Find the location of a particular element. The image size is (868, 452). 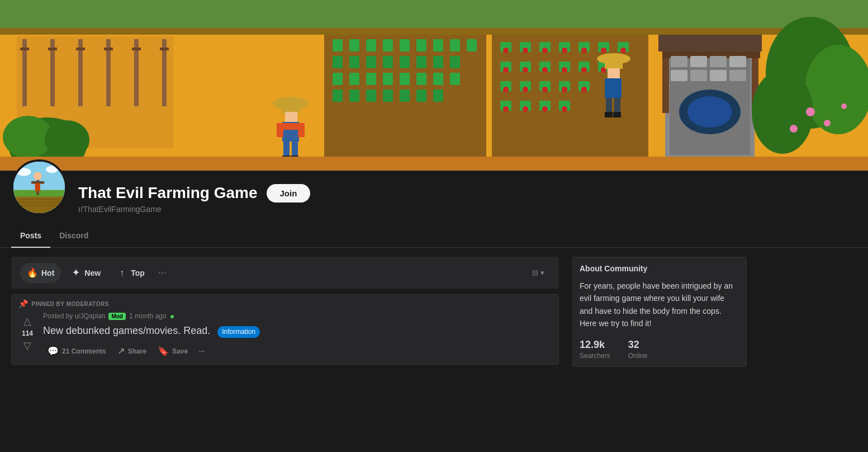

sort-hot-button: 🔥 Hot is located at coordinates (40, 273).